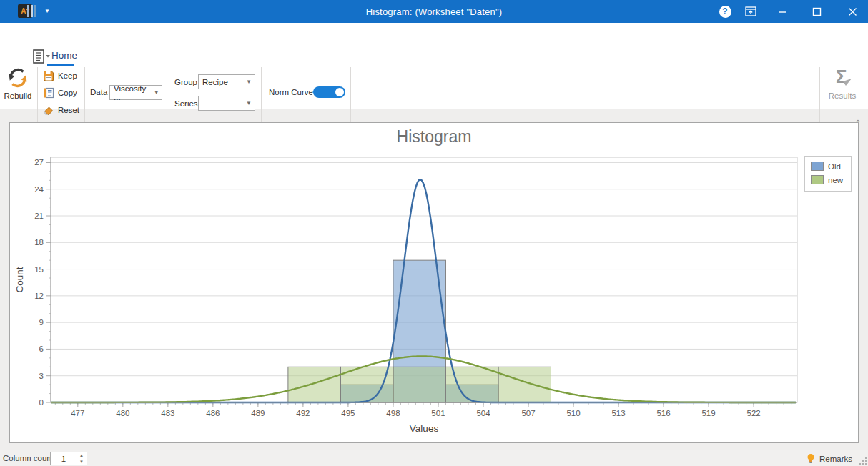 The image size is (868, 466). What do you see at coordinates (29, 458) in the screenshot?
I see `column-count-label: Column count` at bounding box center [29, 458].